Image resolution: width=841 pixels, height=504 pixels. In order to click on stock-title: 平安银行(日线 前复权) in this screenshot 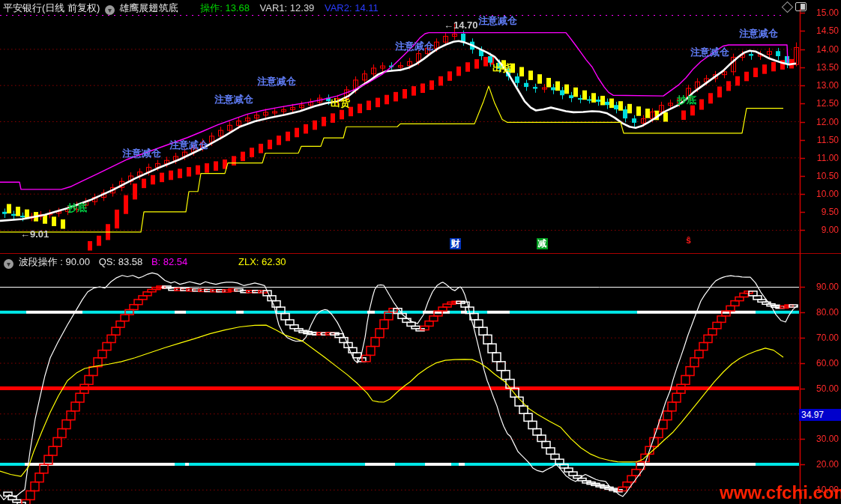, I will do `click(51, 7)`.